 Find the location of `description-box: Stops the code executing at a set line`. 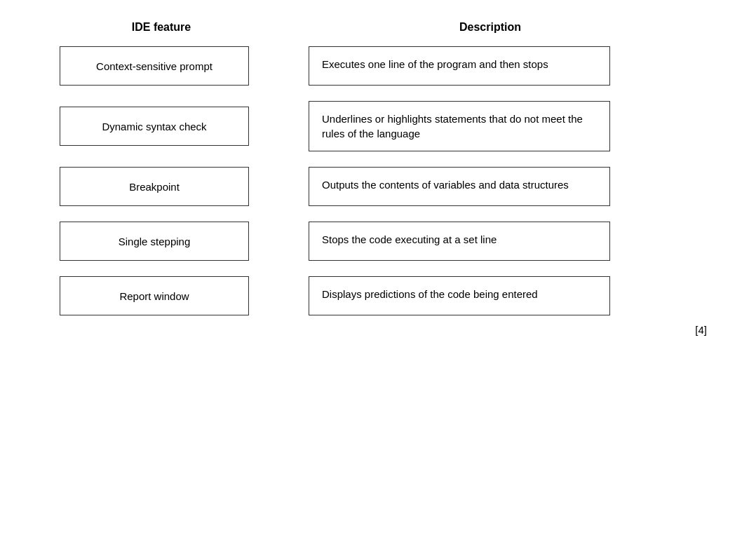

description-box: Stops the code executing at a set line is located at coordinates (459, 241).